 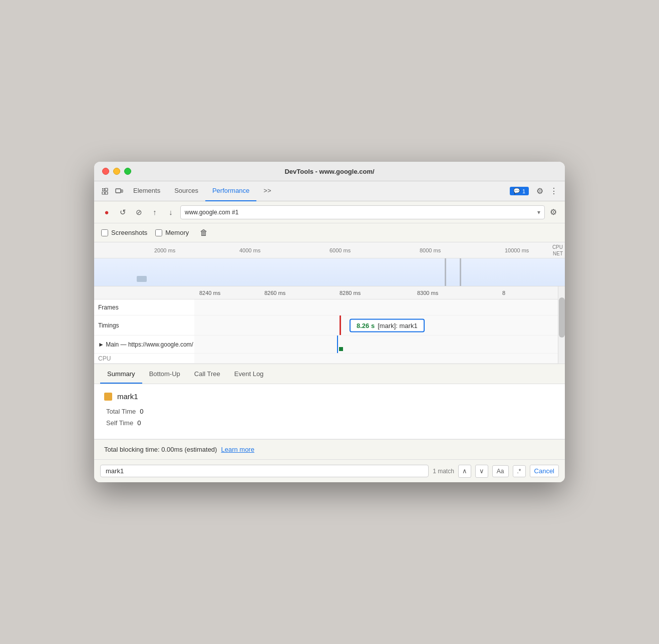 I want to click on timeline-chart, so click(x=330, y=272).